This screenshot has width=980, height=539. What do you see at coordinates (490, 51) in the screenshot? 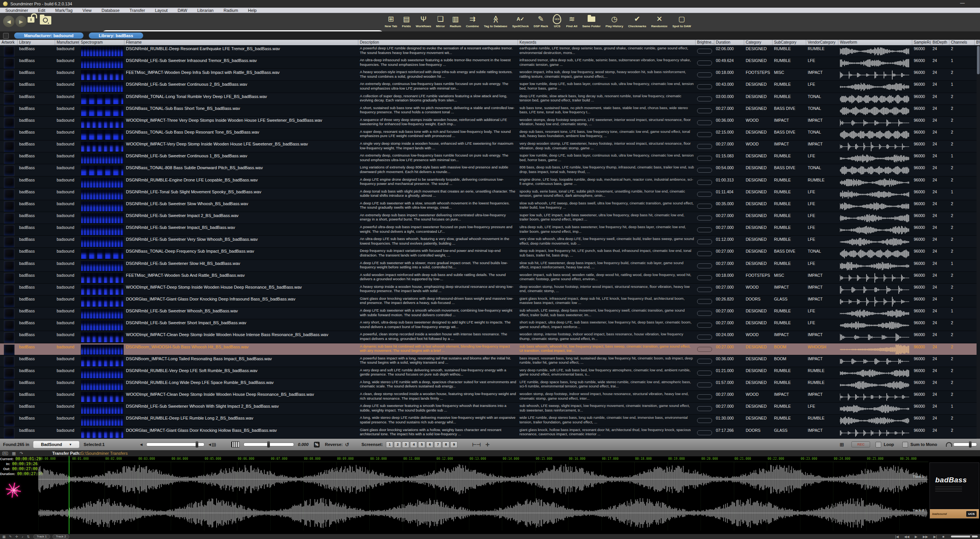
I see `table-row: badBassbadsoundDSGNRmbl_RUMBLE-Deep Reso…` at bounding box center [490, 51].